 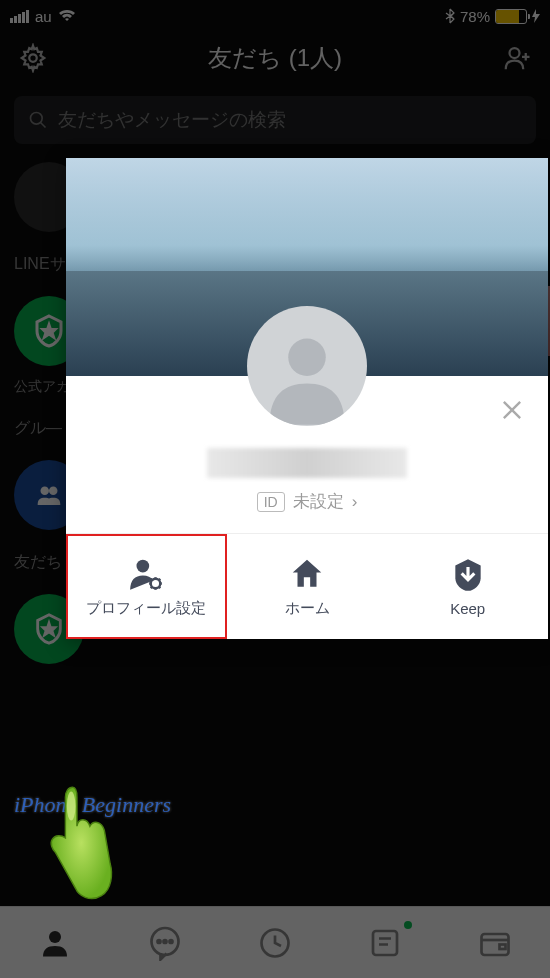 What do you see at coordinates (146, 586) in the screenshot?
I see `profile-settings-button: プロフィール設定` at bounding box center [146, 586].